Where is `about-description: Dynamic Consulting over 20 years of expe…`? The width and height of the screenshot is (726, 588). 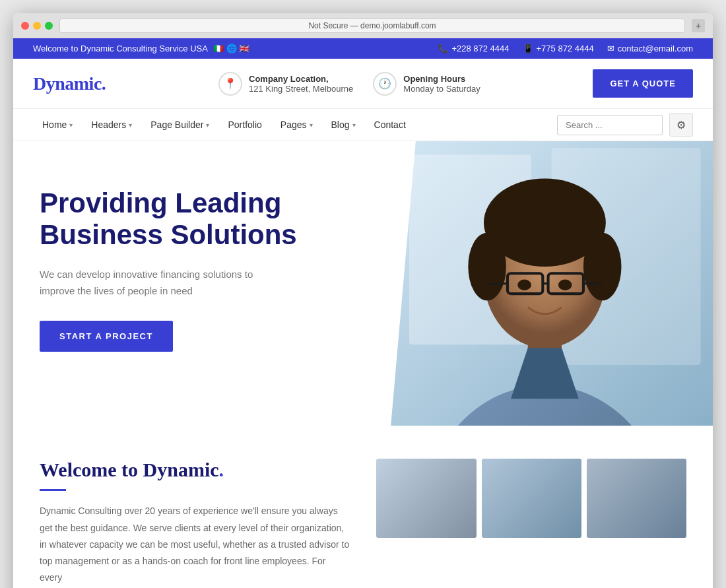 about-description: Dynamic Consulting over 20 years of expe… is located at coordinates (195, 544).